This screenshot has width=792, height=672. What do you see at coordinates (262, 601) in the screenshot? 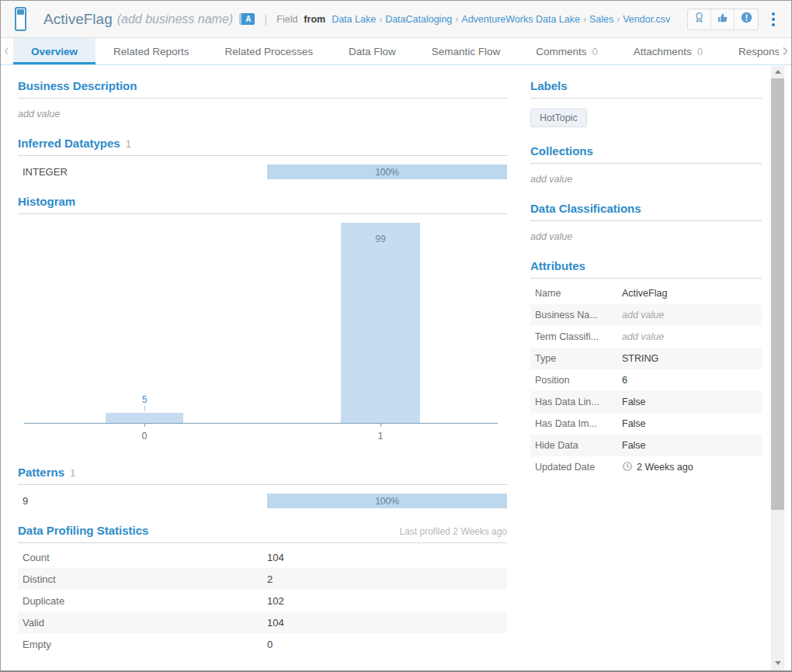
I see `profiling-table: Count104Distinct2Duplicate102Valid104Emp…` at bounding box center [262, 601].